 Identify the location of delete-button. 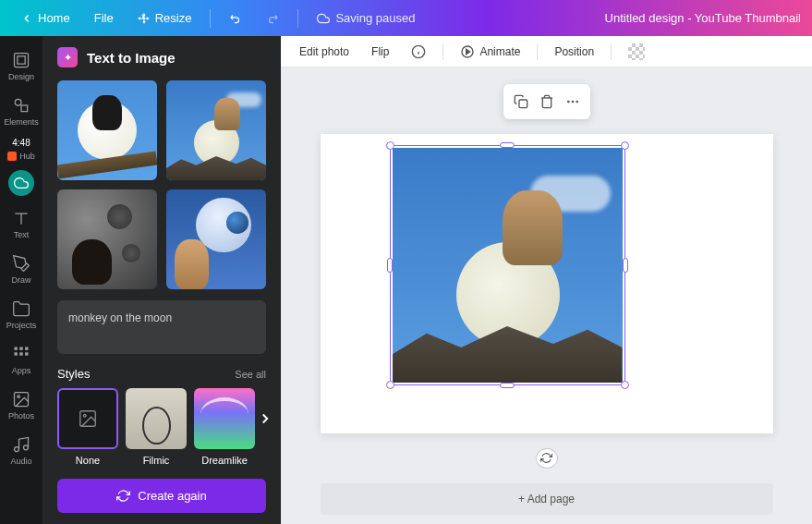
(547, 102).